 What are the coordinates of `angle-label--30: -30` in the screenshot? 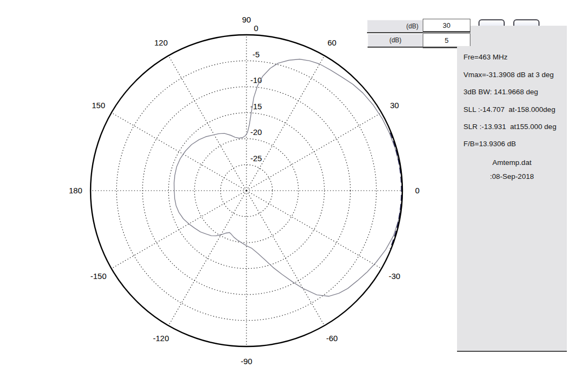 It's located at (394, 276).